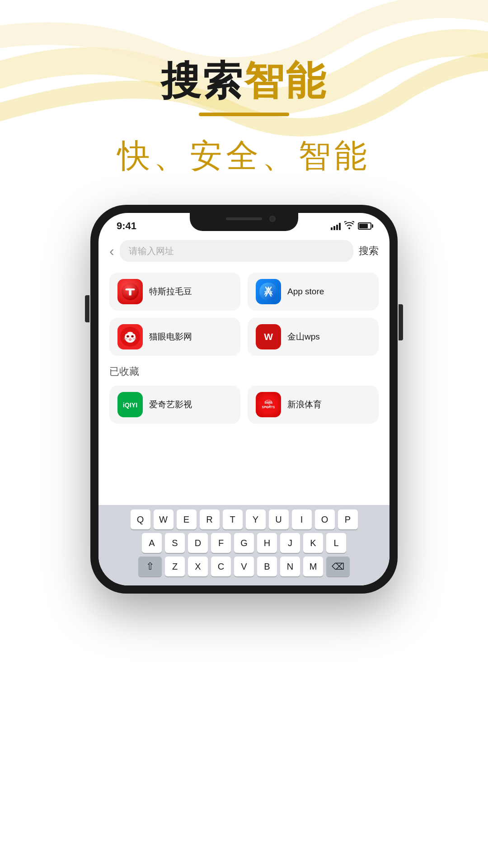  I want to click on delete-key: ⌫, so click(338, 566).